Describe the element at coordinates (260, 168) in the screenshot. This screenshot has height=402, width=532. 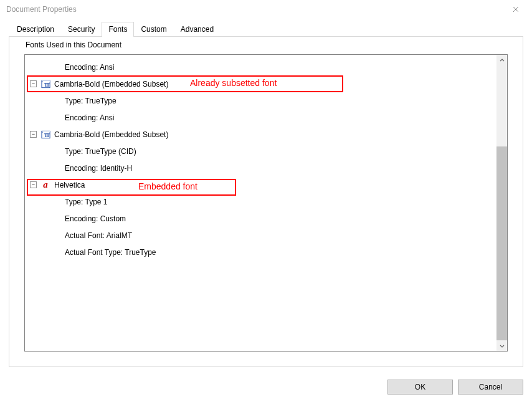
I see `font-detail: Encoding: Identity-H` at that location.